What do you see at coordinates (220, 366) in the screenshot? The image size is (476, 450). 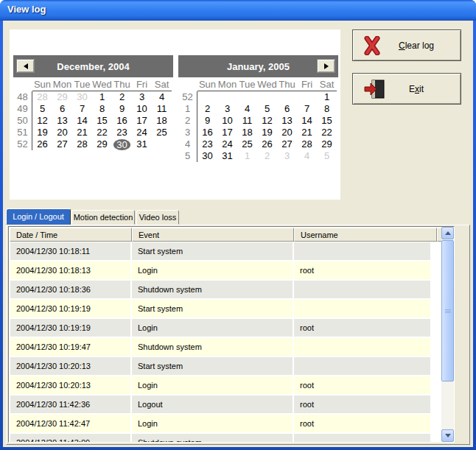 I see `log-row: 2004/12/30 10:20:13Start system` at bounding box center [220, 366].